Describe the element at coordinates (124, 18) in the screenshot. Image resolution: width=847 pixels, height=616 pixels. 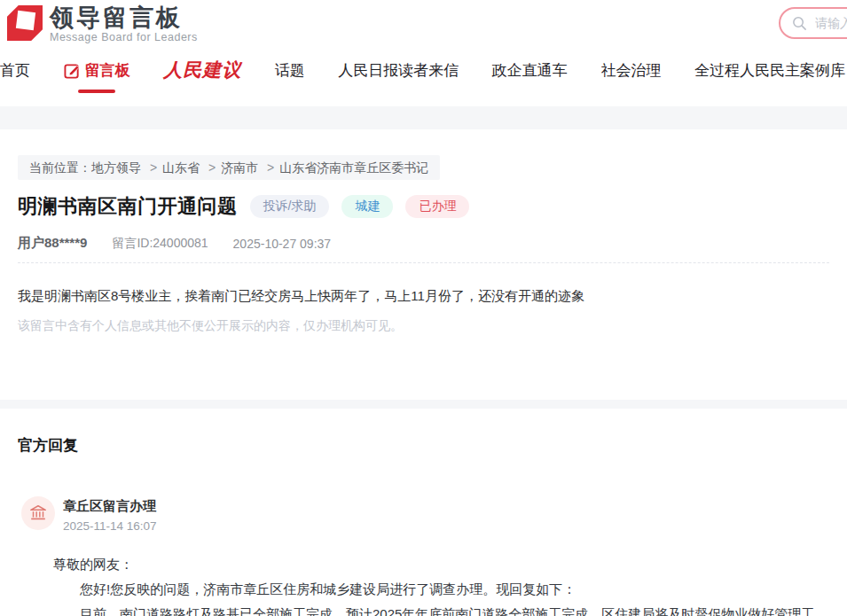
I see `logo-title: 领导留言板` at that location.